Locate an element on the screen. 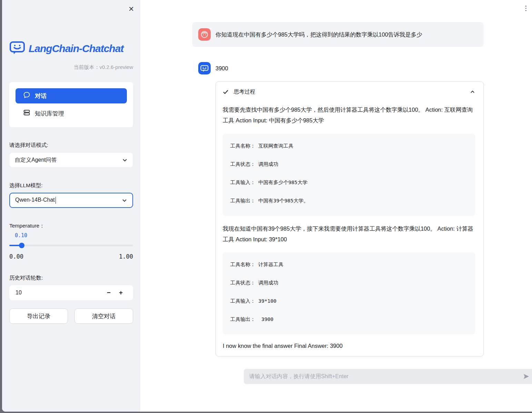 This screenshot has width=532, height=413. chatchat-logo-icon is located at coordinates (17, 49).